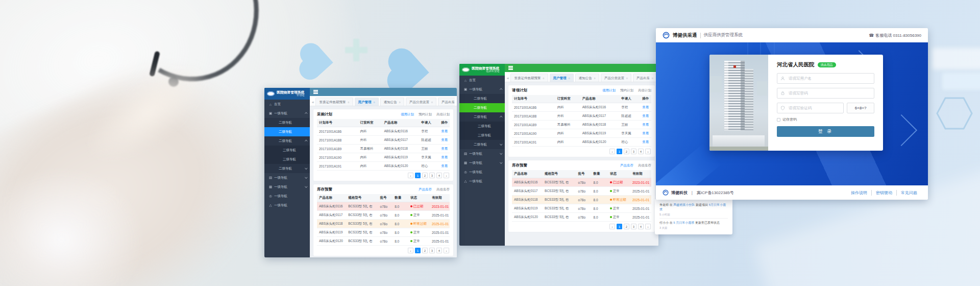  I want to click on remember-checkbox, so click(779, 120).